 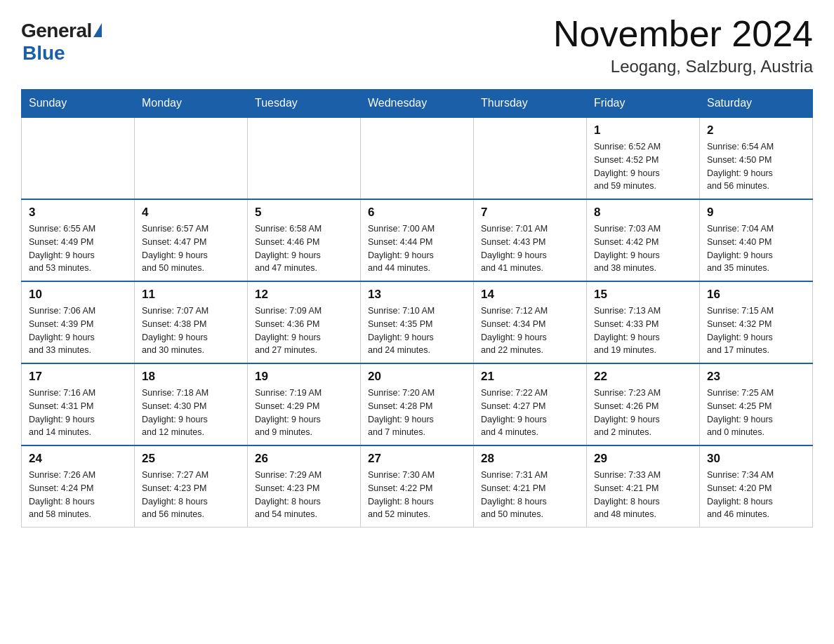 I want to click on day-info: Sunrise: 6:55 AM Sunset: 4:49 PM Dayligh…, so click(x=78, y=248).